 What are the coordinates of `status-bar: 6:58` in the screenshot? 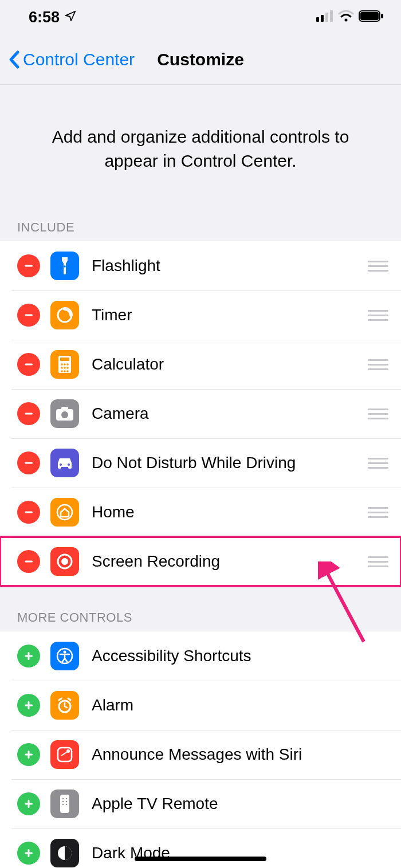 It's located at (200, 17).